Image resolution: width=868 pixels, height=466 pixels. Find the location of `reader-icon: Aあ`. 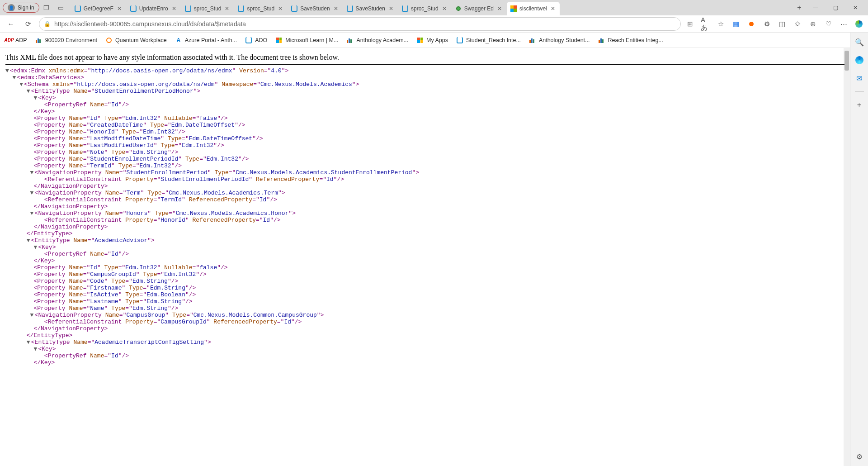

reader-icon: Aあ is located at coordinates (705, 24).